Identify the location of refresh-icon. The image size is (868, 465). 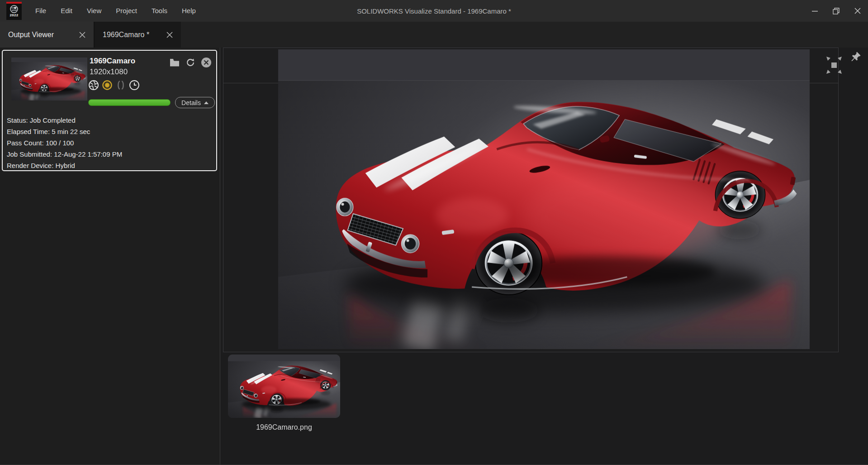
(190, 62).